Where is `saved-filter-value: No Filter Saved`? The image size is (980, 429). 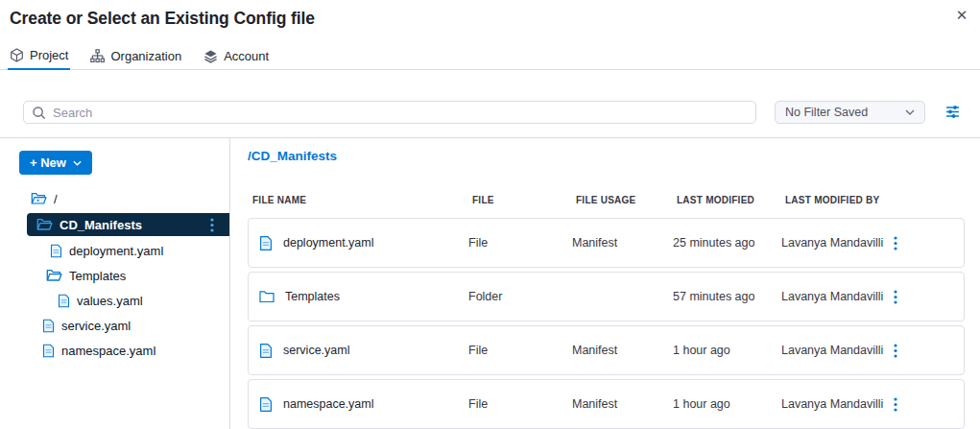 saved-filter-value: No Filter Saved is located at coordinates (826, 112).